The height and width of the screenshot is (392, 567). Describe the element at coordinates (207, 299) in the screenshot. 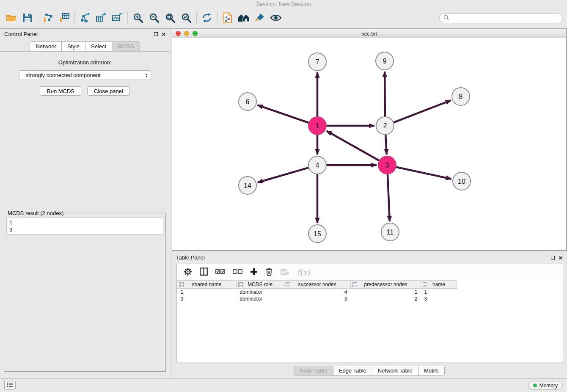

I see `cell-shared-name: 3` at that location.